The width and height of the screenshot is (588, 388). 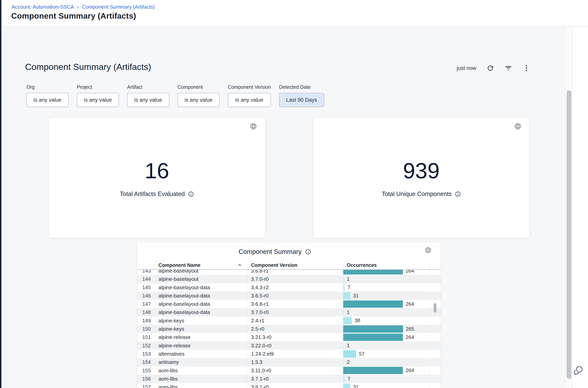 What do you see at coordinates (146, 362) in the screenshot?
I see `row-index: 154` at bounding box center [146, 362].